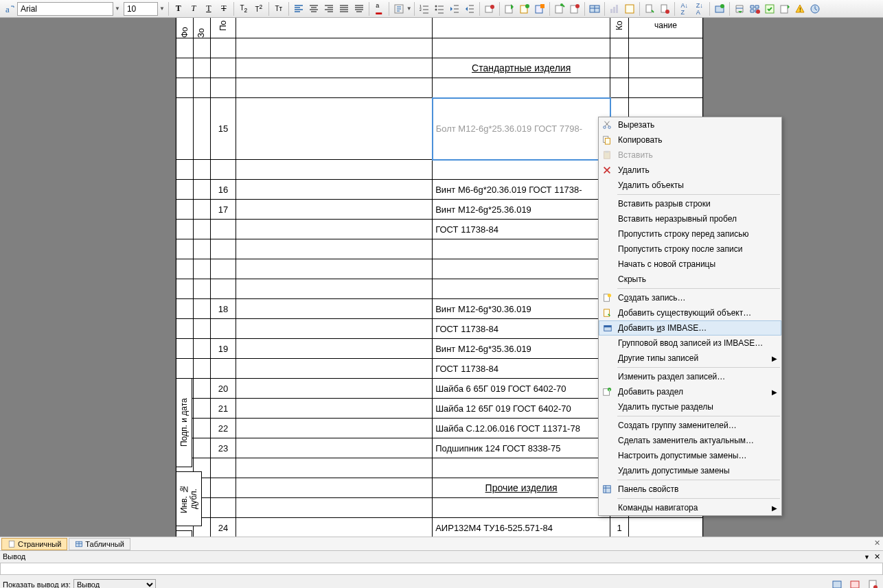  I want to click on align-distribute-button, so click(359, 9).